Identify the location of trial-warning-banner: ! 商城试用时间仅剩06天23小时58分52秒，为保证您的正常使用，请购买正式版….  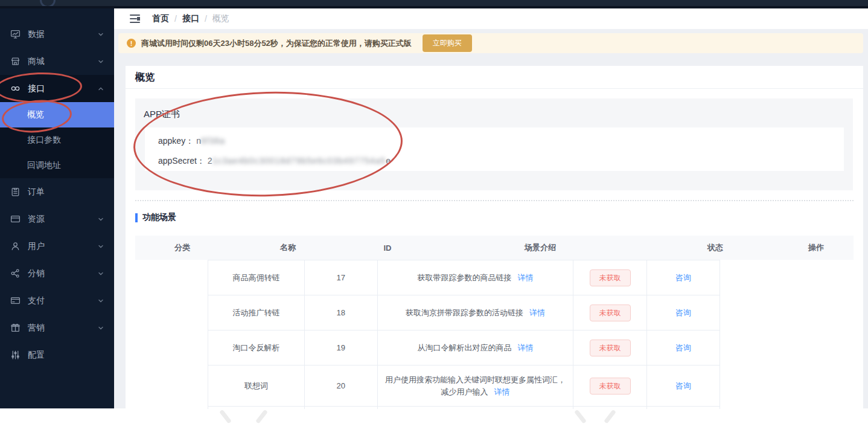
(491, 44).